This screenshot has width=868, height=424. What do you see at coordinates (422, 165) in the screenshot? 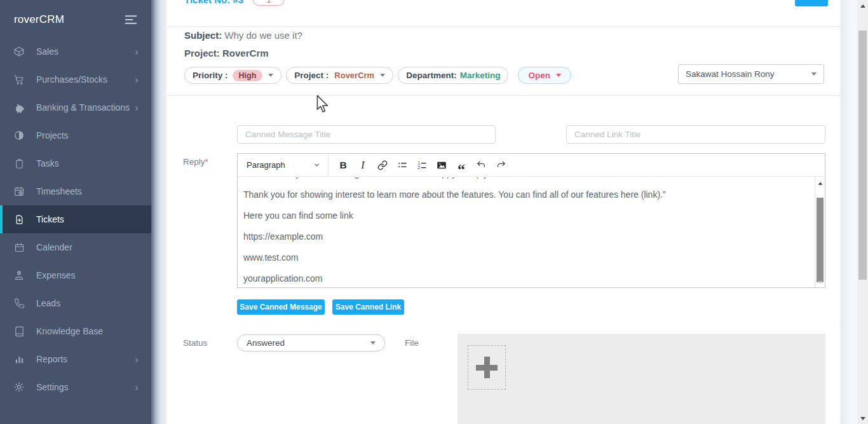
I see `toolbar-buttons: B I 12 “` at bounding box center [422, 165].